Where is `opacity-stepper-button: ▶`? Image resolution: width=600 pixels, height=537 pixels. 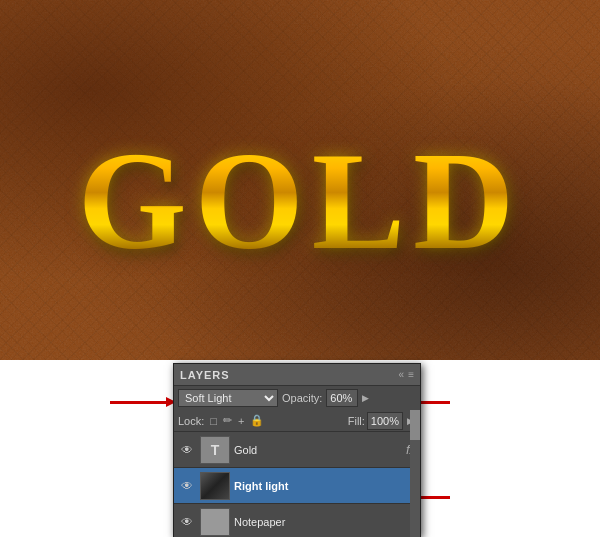 opacity-stepper-button: ▶ is located at coordinates (366, 398).